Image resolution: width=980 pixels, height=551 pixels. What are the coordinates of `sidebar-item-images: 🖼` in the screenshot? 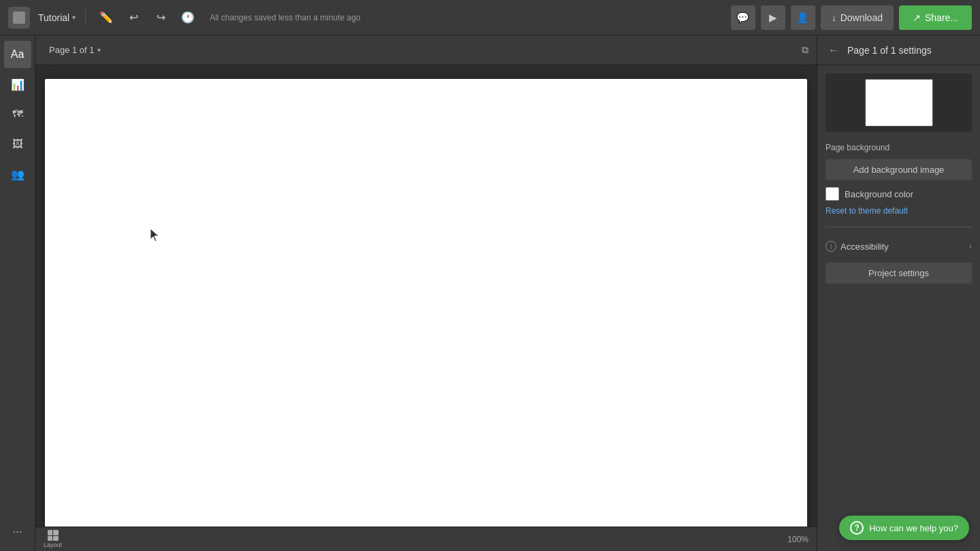 It's located at (18, 144).